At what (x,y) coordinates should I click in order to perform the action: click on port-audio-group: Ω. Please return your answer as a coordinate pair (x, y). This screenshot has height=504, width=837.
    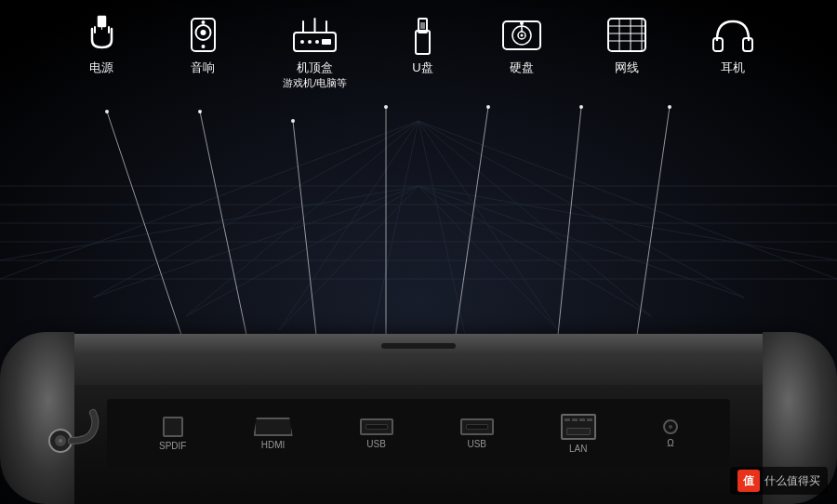
    Looking at the image, I should click on (671, 433).